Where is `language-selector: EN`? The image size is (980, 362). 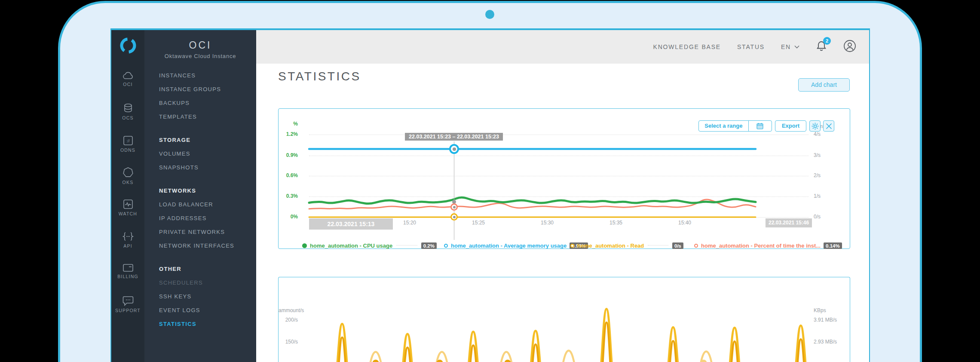 language-selector: EN is located at coordinates (790, 47).